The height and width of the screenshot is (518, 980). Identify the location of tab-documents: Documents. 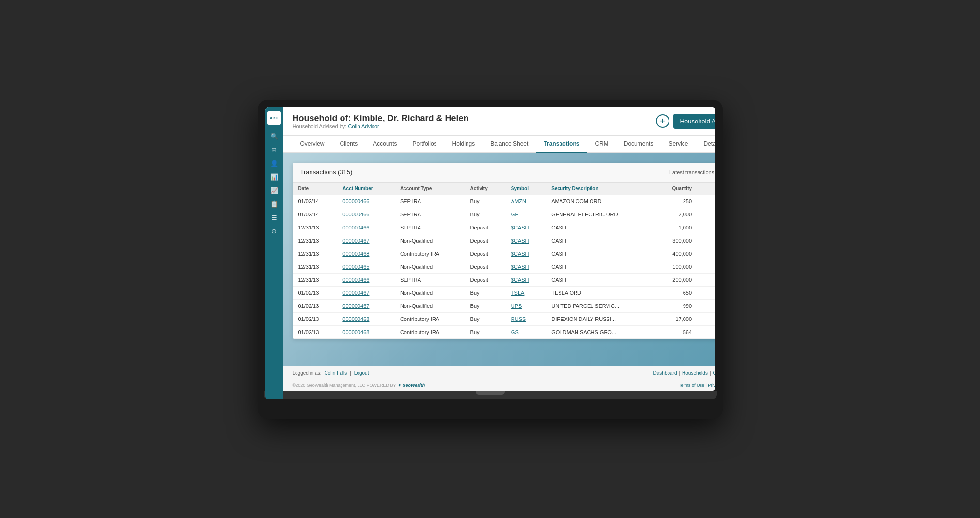
(638, 144).